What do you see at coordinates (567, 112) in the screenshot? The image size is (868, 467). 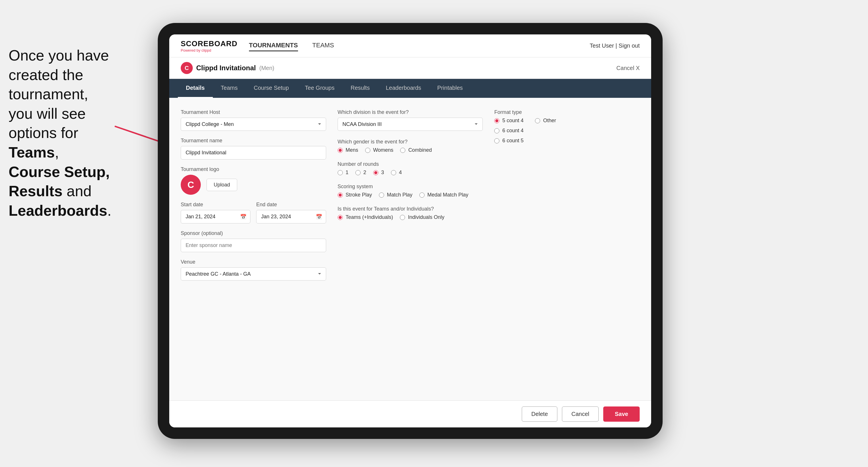 I see `format-label: Format type` at bounding box center [567, 112].